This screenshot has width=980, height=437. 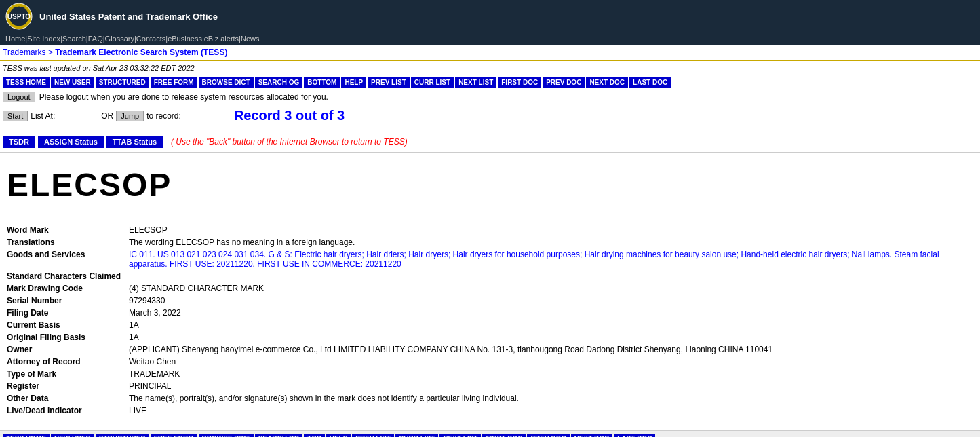 What do you see at coordinates (68, 259) in the screenshot?
I see `goods-services-label: Goods and Services` at bounding box center [68, 259].